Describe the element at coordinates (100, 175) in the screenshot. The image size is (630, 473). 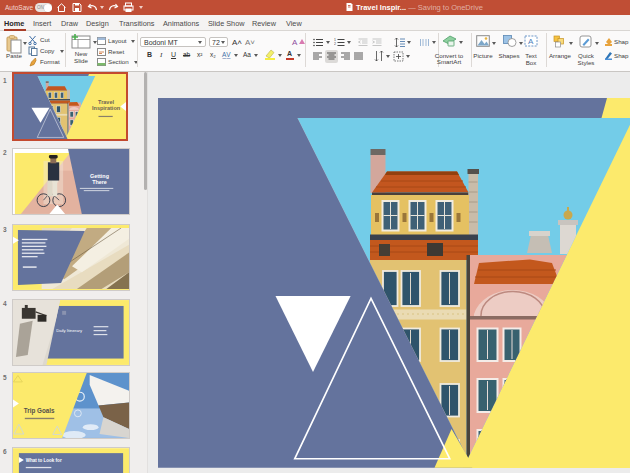
I see `svg-text: Getting` at that location.